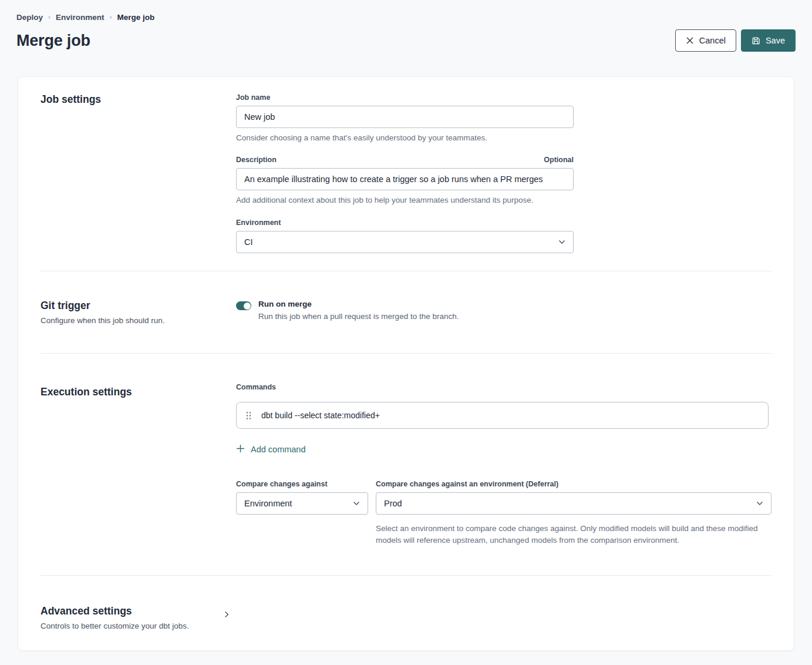  I want to click on description-input, so click(405, 179).